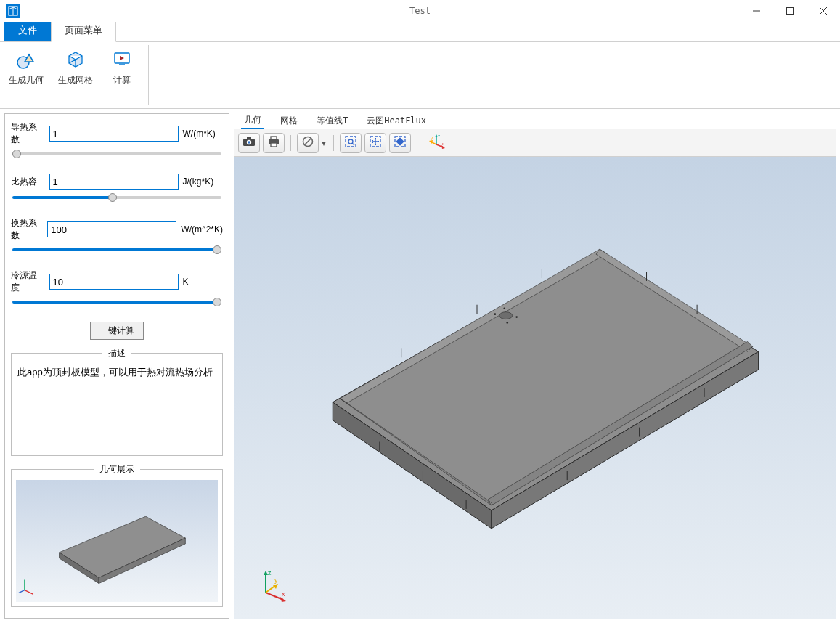  What do you see at coordinates (117, 469) in the screenshot?
I see `geometry-preview-legend: 几何展示` at bounding box center [117, 469].